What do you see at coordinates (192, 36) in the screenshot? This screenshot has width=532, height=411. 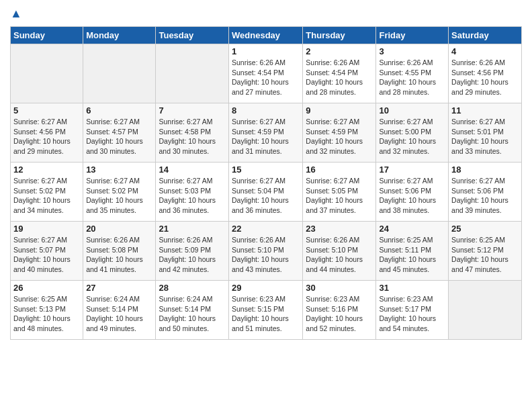 I see `weekday-header-tuesday: Tuesday` at bounding box center [192, 36].